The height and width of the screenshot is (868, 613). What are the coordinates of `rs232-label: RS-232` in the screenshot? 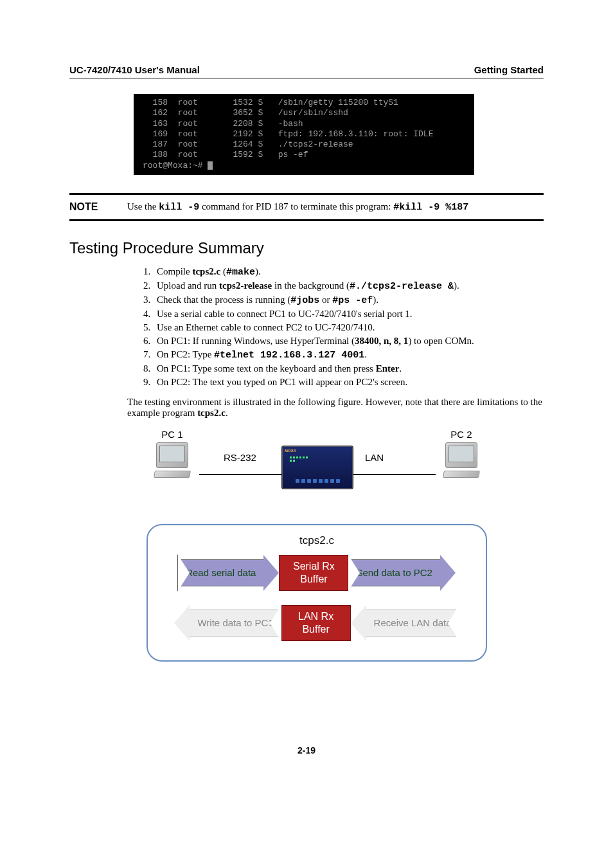 It's located at (240, 458).